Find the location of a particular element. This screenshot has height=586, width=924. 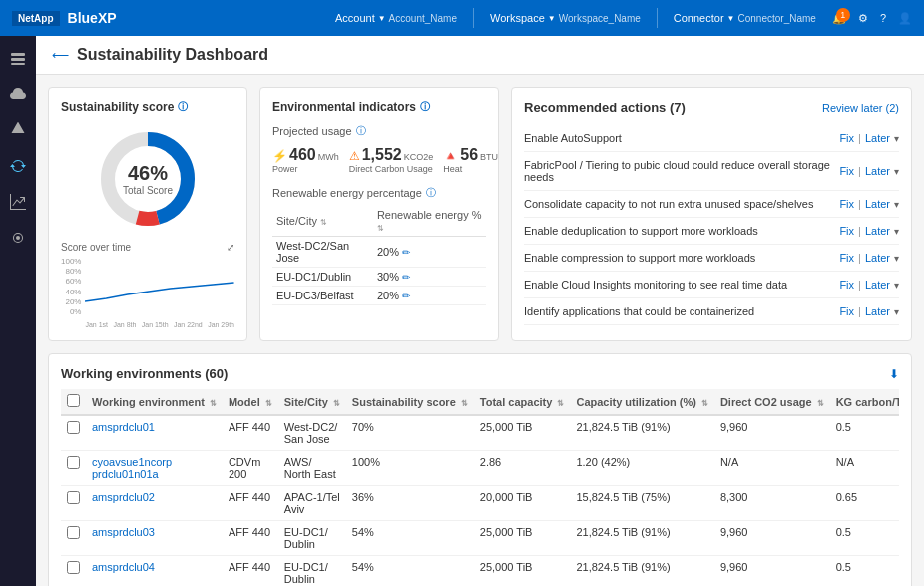

help-icon: ? is located at coordinates (883, 18).